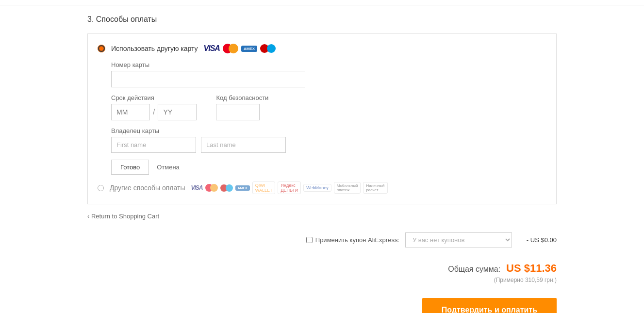 The image size is (644, 313). Describe the element at coordinates (242, 107) in the screenshot. I see `cvv-group: Код безопасности` at that location.